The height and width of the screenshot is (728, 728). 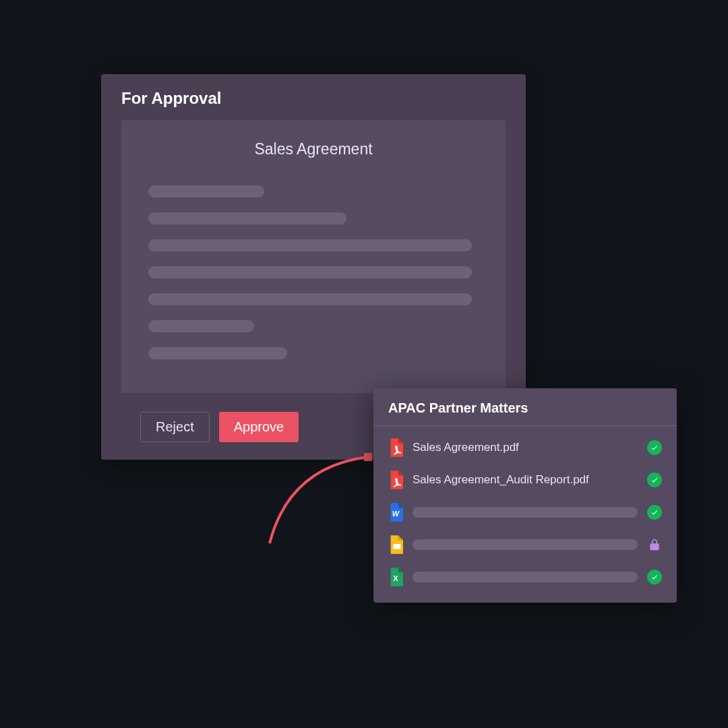 What do you see at coordinates (525, 480) in the screenshot?
I see `file-name: Sales Agreement_Audit Report.pdf` at bounding box center [525, 480].